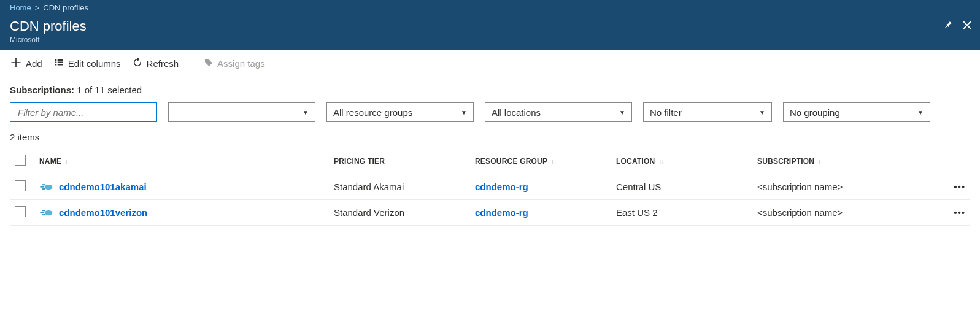  Describe the element at coordinates (490, 112) in the screenshot. I see `filter-row: ▼ All resource groups ▼ All locations ▼ …` at that location.